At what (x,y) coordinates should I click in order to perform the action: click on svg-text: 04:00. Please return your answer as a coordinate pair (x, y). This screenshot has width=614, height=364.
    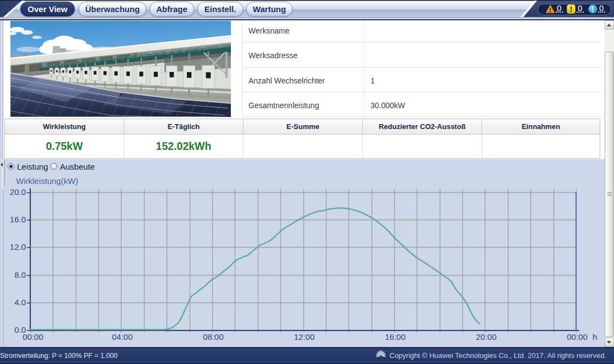
    Looking at the image, I should click on (123, 337).